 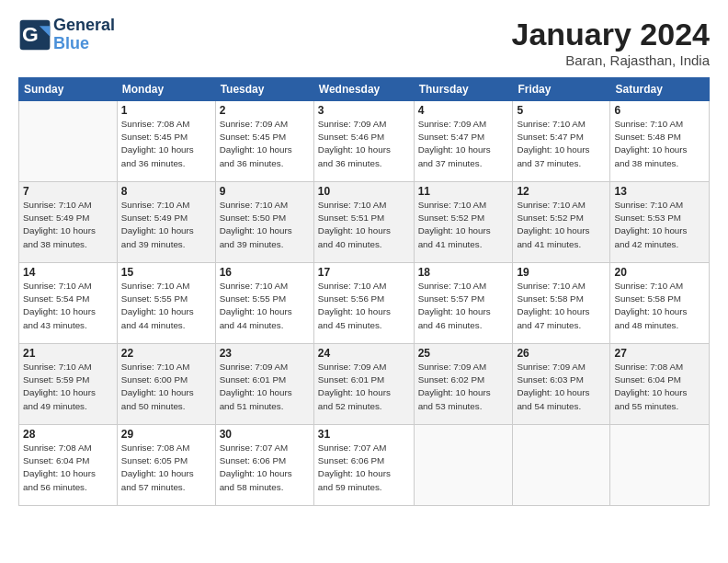 What do you see at coordinates (463, 272) in the screenshot?
I see `day-number: 18` at bounding box center [463, 272].